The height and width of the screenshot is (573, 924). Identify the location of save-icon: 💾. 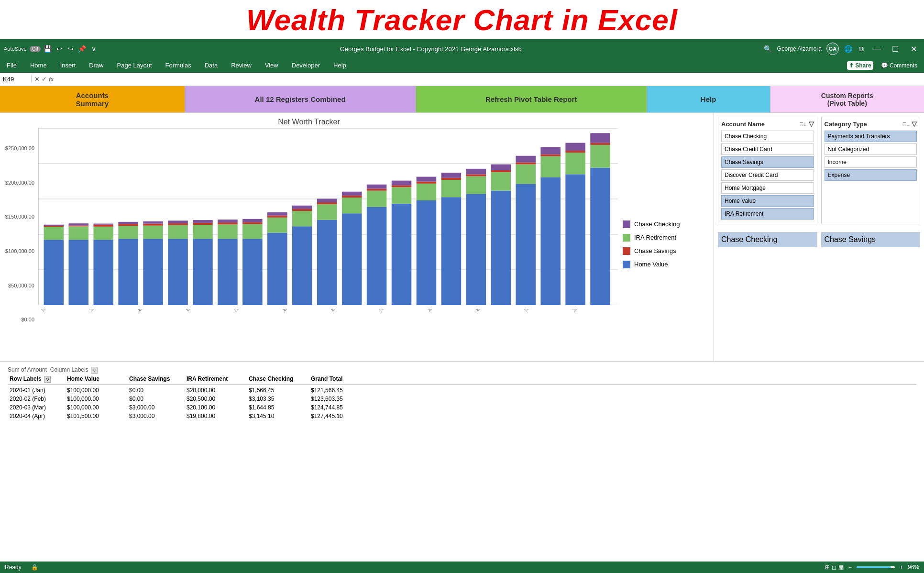
(48, 49).